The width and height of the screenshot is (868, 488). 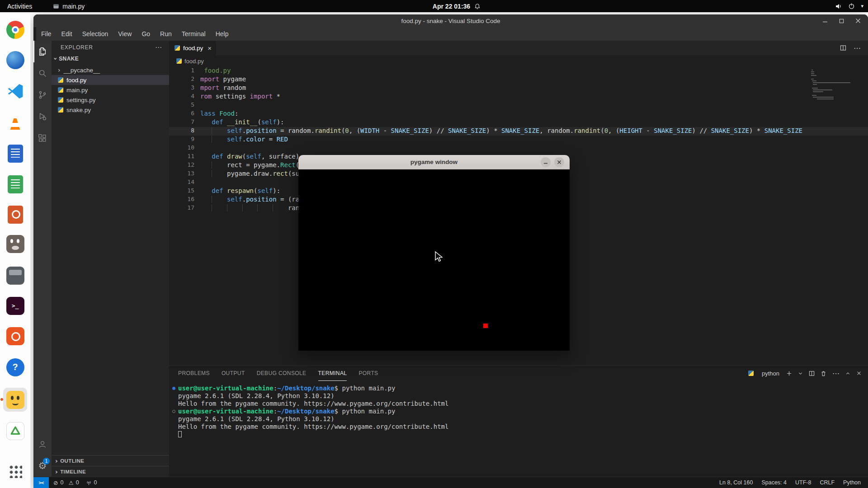 I want to click on menu-edit: Edit, so click(x=67, y=34).